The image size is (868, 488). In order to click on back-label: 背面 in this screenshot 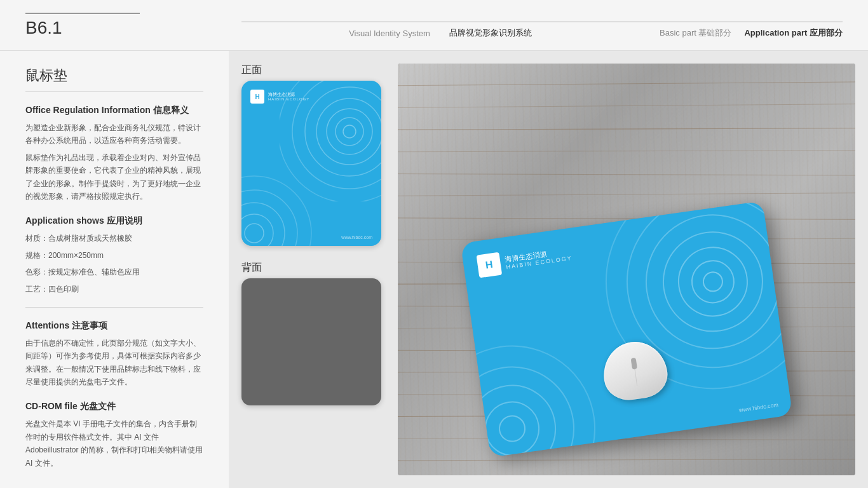, I will do `click(315, 268)`.